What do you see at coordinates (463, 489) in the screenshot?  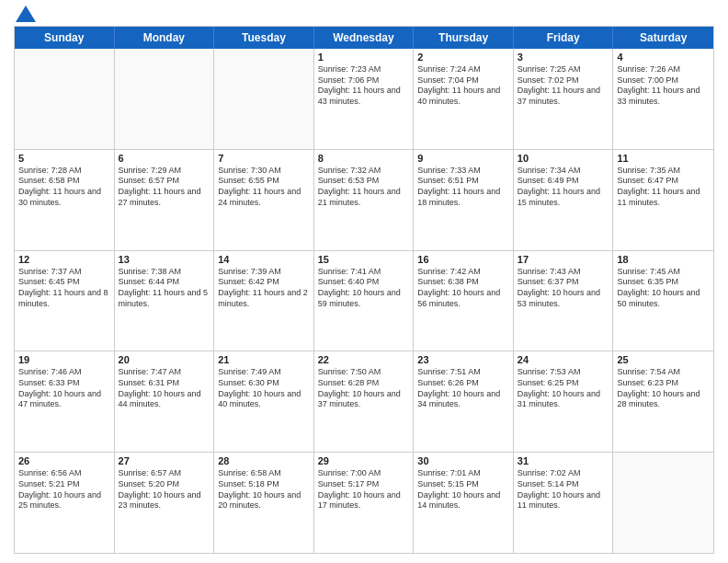 I see `day-info: Sunrise: 7:01 AMSunset: 5:15 PMDaylight:…` at bounding box center [463, 489].